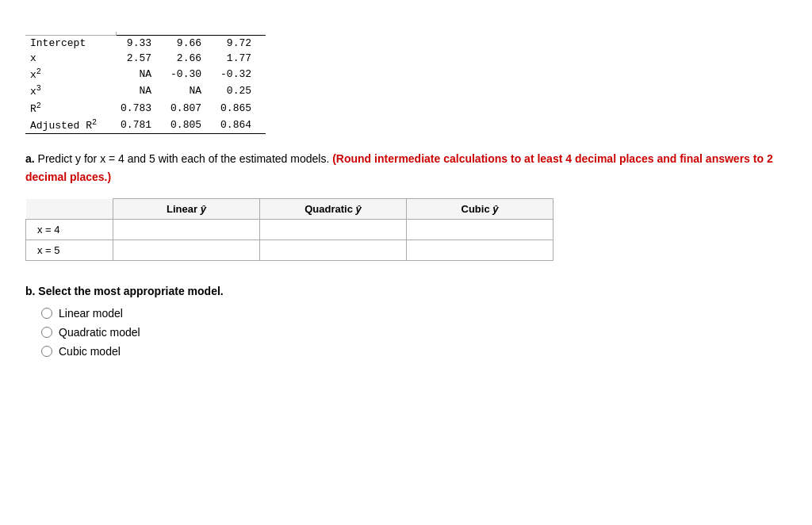 This screenshot has width=812, height=525. I want to click on pred-row-label: x = 5, so click(70, 251).